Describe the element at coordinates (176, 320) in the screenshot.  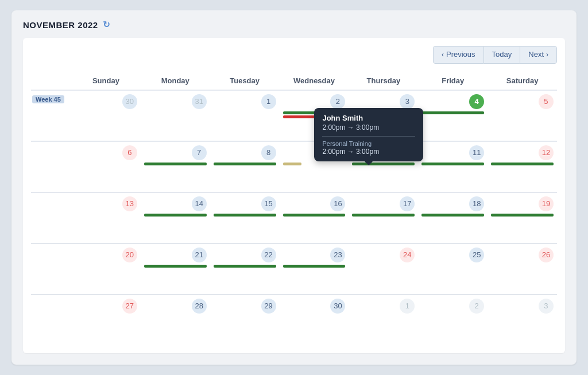
I see `day-nov-28: 28` at that location.